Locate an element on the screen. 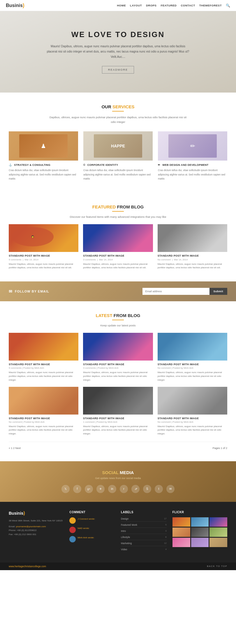 Image resolution: width=236 pixels, height=644 pixels. latest-post-title-1: STANDARD POST WITH IMAGE is located at coordinates (44, 364).